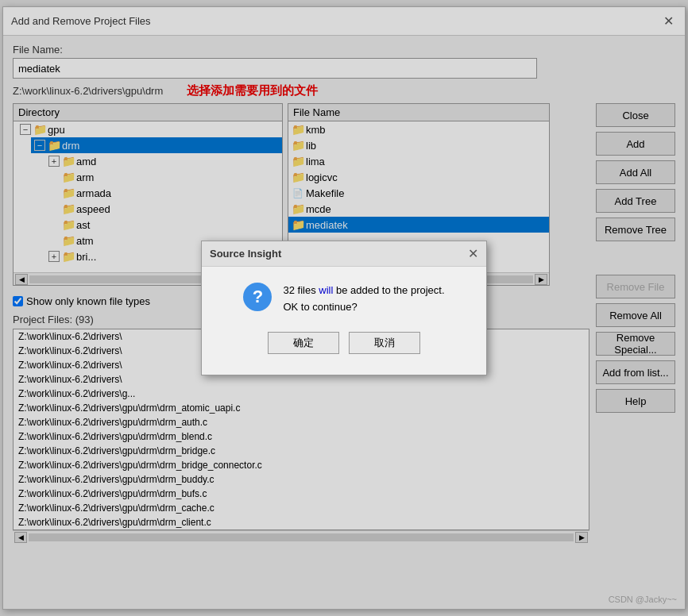  Describe the element at coordinates (344, 254) in the screenshot. I see `modal-title-bar: Source Insight ✕` at that location.